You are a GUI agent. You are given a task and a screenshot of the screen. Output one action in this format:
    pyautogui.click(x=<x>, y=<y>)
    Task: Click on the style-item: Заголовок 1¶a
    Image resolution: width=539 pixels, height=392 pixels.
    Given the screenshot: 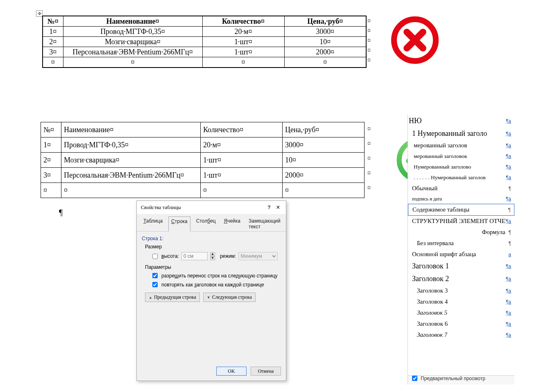 What is the action you would take?
    pyautogui.click(x=461, y=266)
    